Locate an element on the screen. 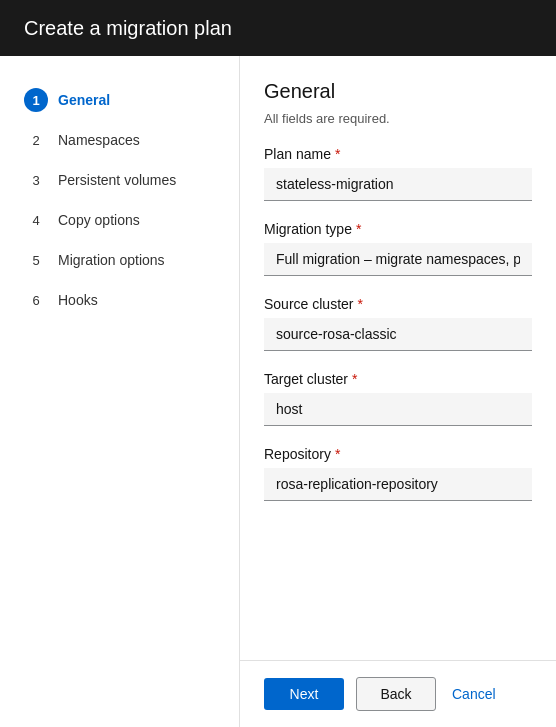  plan-name-label: Plan name * is located at coordinates (398, 154).